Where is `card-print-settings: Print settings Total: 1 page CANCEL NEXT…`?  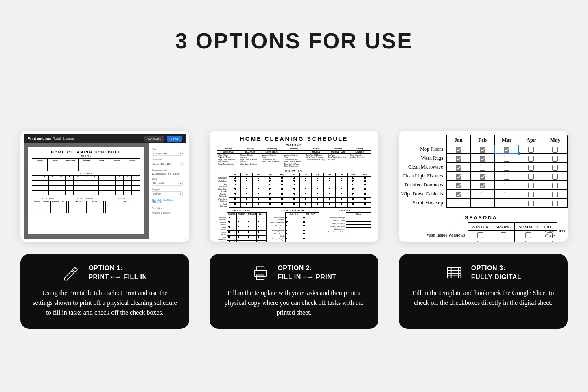 card-print-settings: Print settings Total: 1 page CANCEL NEXT… is located at coordinates (105, 186).